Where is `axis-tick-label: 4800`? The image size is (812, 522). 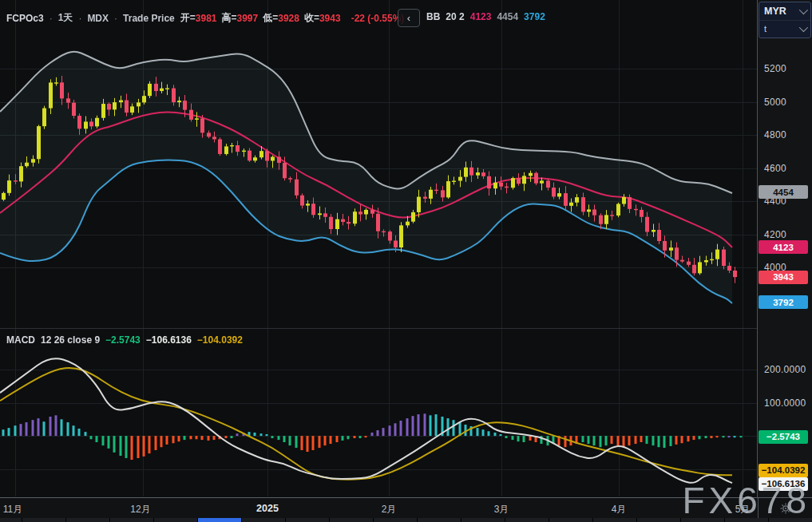 axis-tick-label: 4800 is located at coordinates (775, 135).